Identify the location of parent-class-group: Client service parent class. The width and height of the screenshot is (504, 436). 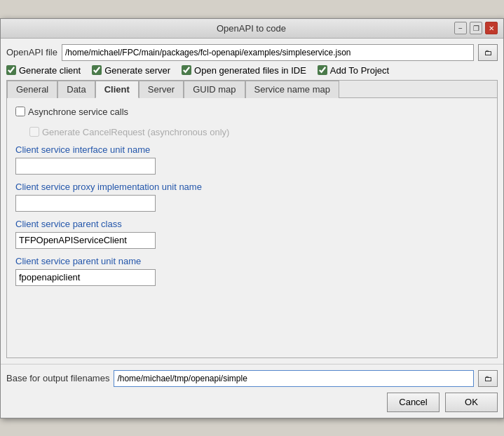
(252, 234).